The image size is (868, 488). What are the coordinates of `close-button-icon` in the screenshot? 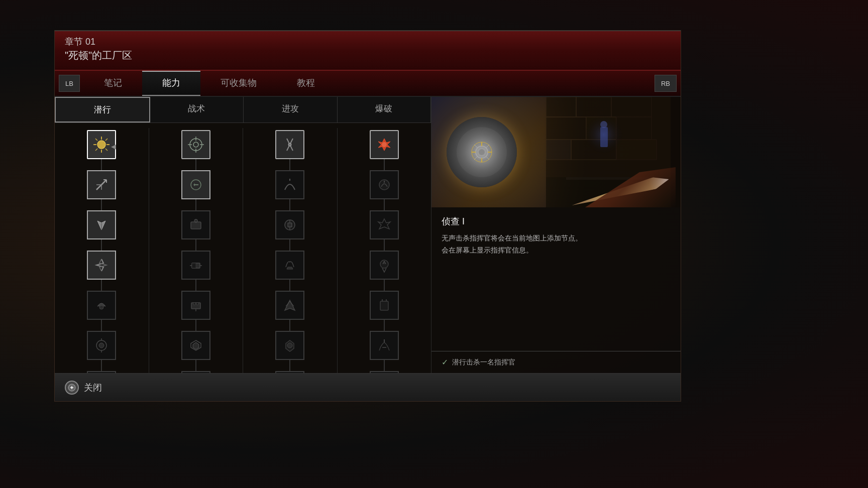 It's located at (72, 388).